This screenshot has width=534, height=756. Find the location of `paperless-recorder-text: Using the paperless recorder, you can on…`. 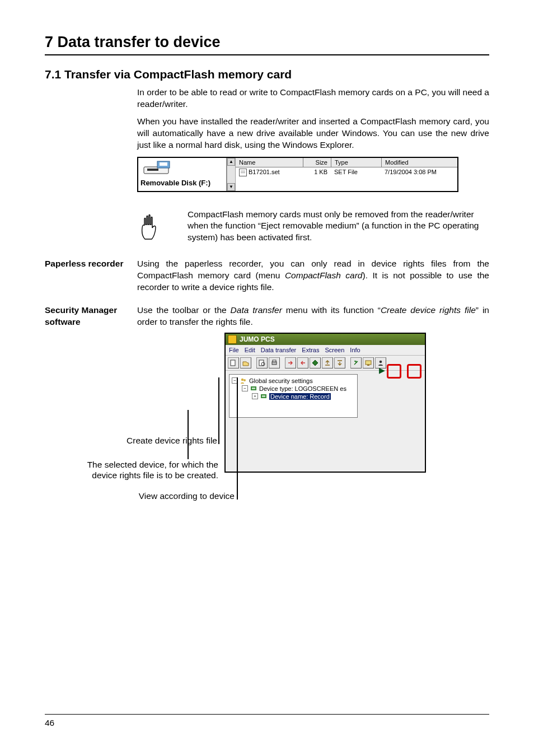

paperless-recorder-text: Using the paperless recorder, you can on… is located at coordinates (313, 276).